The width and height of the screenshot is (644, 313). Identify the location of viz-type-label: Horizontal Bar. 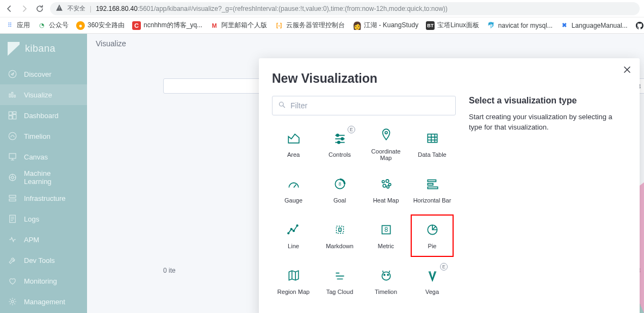
(432, 200).